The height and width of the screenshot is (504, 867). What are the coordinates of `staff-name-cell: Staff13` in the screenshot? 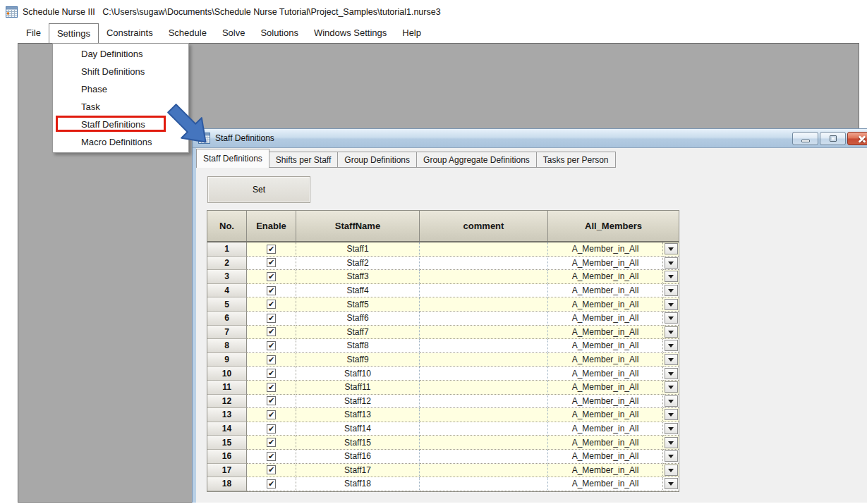 It's located at (358, 415).